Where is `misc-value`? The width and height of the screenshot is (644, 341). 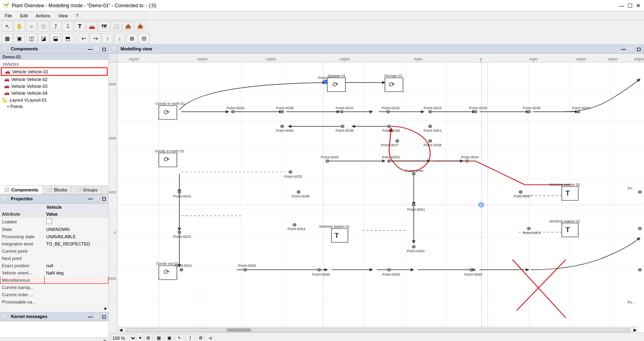 misc-value is located at coordinates (77, 280).